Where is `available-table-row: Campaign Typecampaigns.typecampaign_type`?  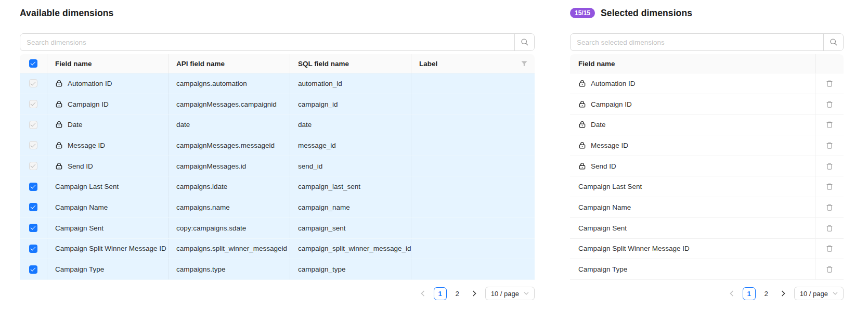 available-table-row: Campaign Typecampaigns.typecampaign_type is located at coordinates (277, 270).